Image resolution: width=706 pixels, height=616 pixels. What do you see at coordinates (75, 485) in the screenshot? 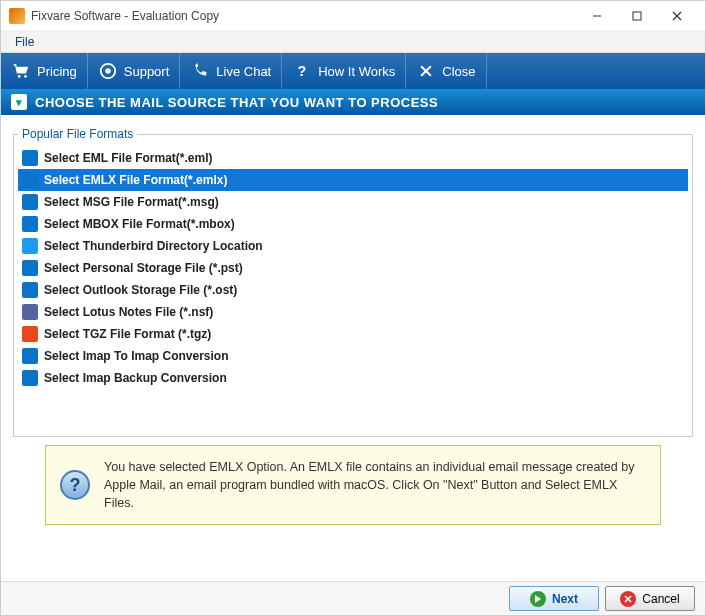
I see `info-icon: ?` at bounding box center [75, 485].